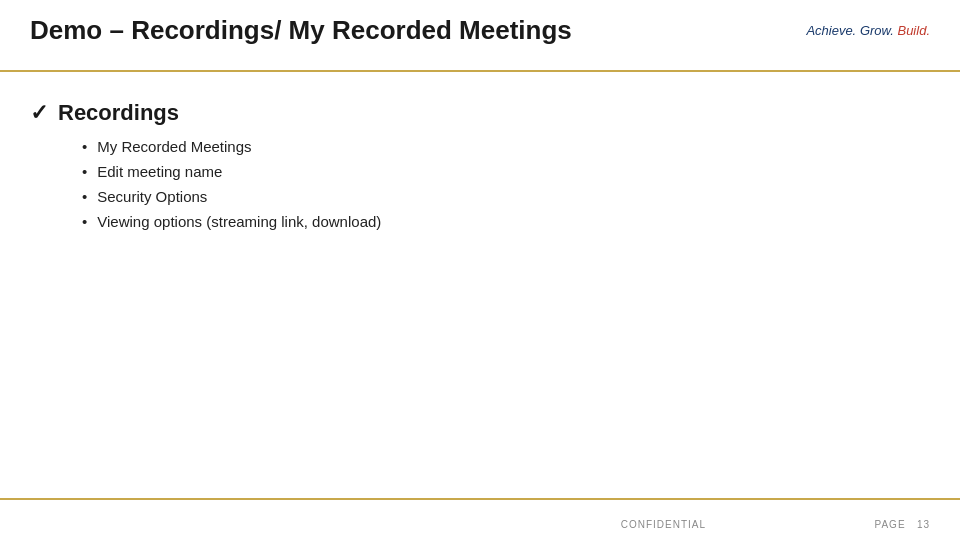 The image size is (960, 540). Describe the element at coordinates (480, 524) in the screenshot. I see `footer: CONFIDENTIAL PAGE 13` at that location.